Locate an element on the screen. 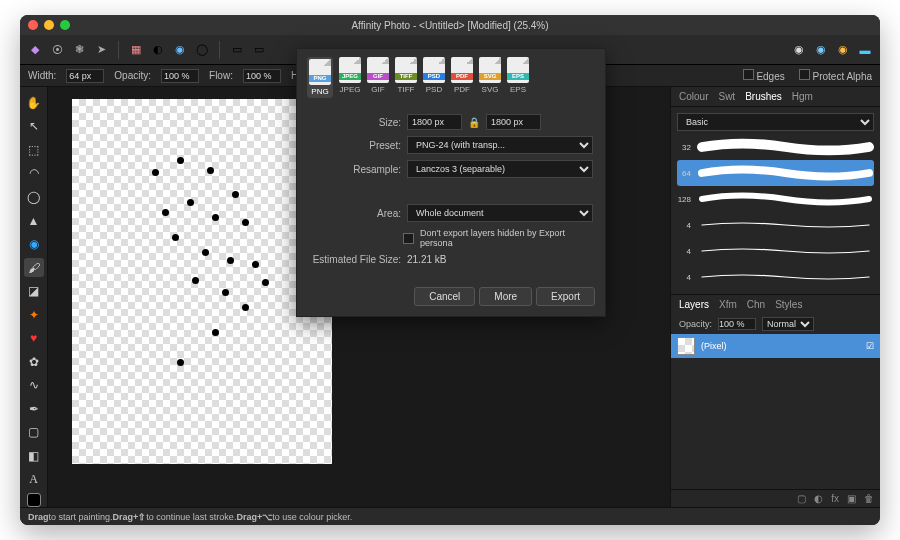 The height and width of the screenshot is (540, 900). text-tool: A is located at coordinates (34, 480).